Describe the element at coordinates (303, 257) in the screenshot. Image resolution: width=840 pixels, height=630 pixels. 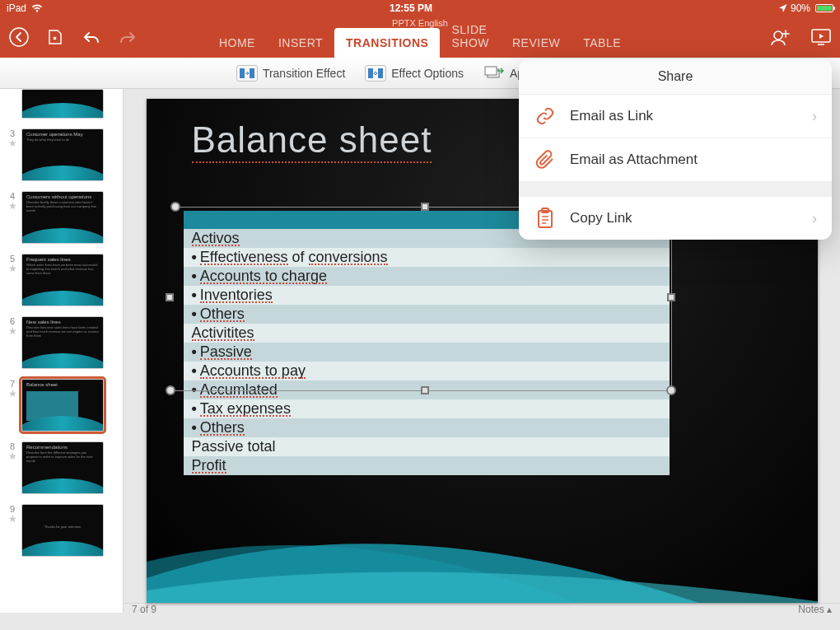
I see `table-cell: •Effectiveness of conversions` at that location.